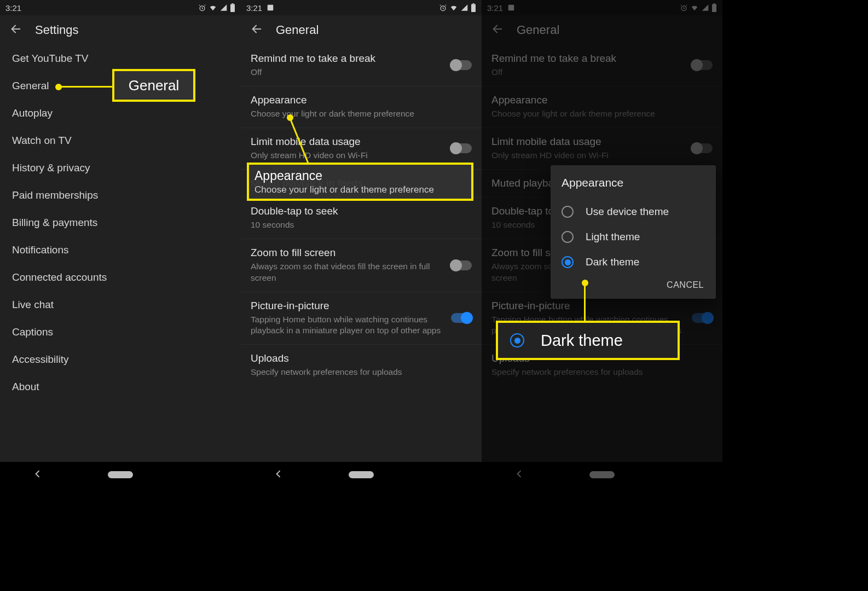 The height and width of the screenshot is (591, 868). What do you see at coordinates (120, 332) in the screenshot?
I see `list-item: Captions` at bounding box center [120, 332].